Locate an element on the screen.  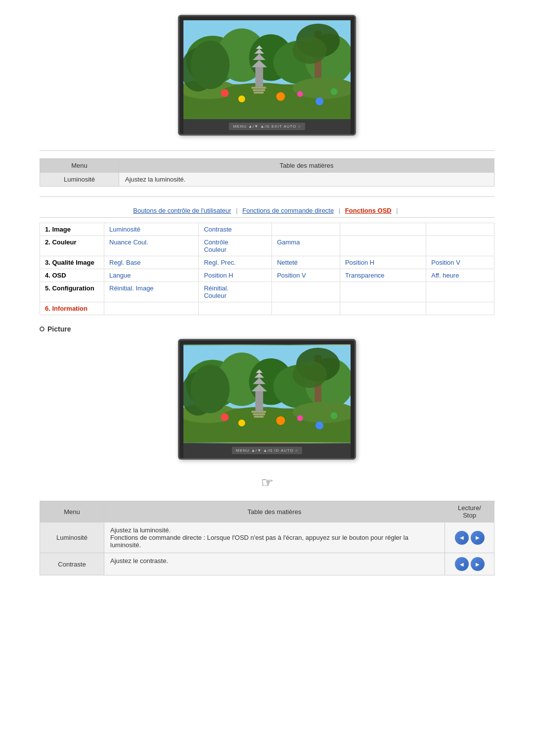
osd-table: 1. Image Luminosité Contraste 2. Couleur… is located at coordinates (267, 269).